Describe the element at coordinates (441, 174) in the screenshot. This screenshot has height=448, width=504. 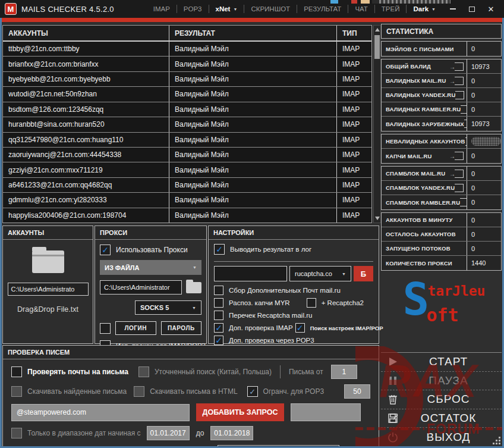
I see `stat-row: СПАМБЛОК MAIL.RU0` at that location.